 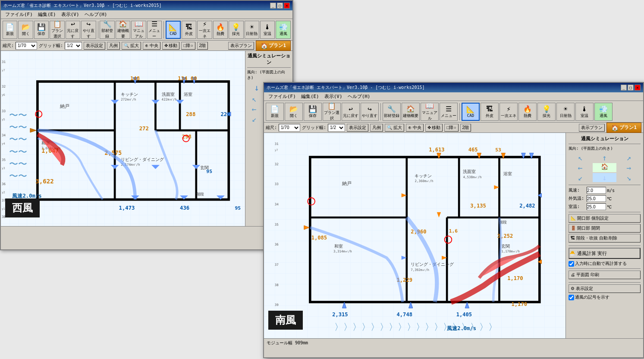 What do you see at coordinates (152, 46) in the screenshot?
I see `center-w1: ⊕ 中央` at bounding box center [152, 46].